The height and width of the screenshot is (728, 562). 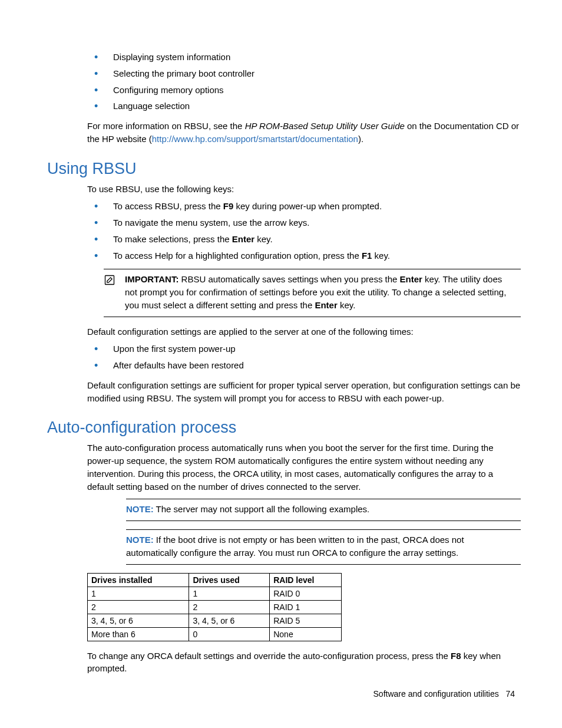 I want to click on table-row: 3, 4, 5, or 6 3, 4, 5, or 6 RAID 5, so click(x=214, y=620).